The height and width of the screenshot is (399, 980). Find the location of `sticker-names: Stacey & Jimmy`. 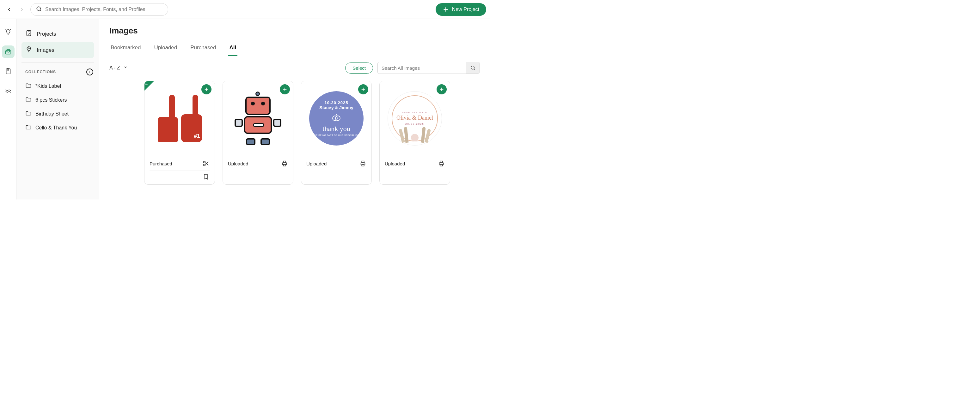

sticker-names: Stacey & Jimmy is located at coordinates (336, 108).